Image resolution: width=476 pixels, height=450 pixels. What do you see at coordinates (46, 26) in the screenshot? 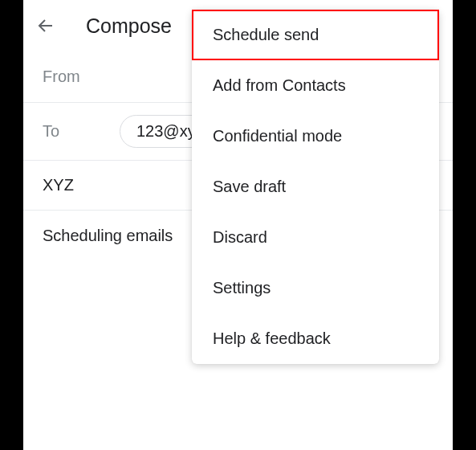
I see `back-arrow-icon` at bounding box center [46, 26].